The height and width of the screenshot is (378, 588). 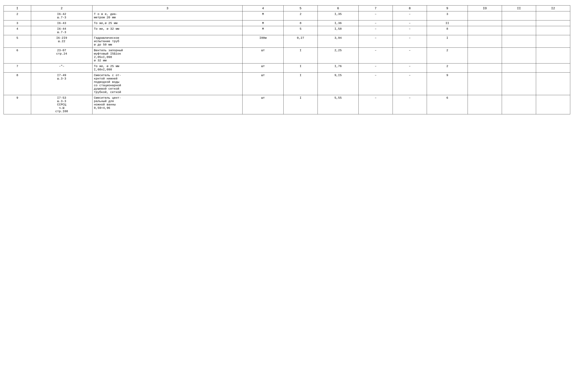 I want to click on cell-row4-col3: Гидравлическое испытание труб ø до 50 мм, so click(x=167, y=41).